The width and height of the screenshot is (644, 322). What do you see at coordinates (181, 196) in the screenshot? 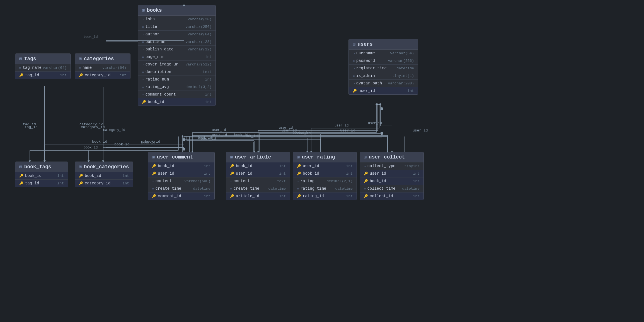
I see `table-row-pk: 🔑comment_id int` at bounding box center [181, 196].